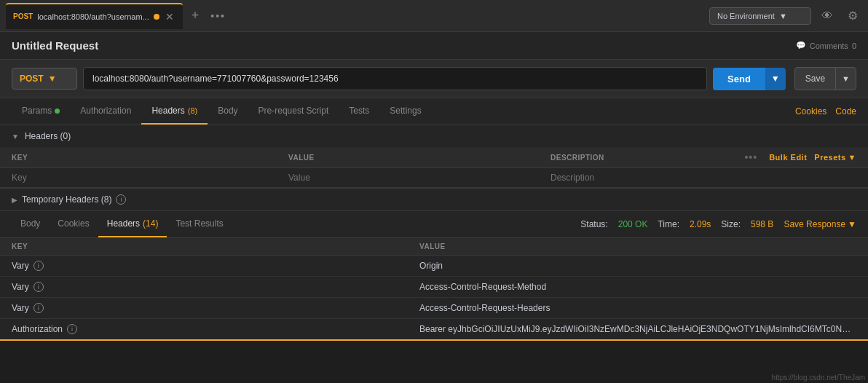  What do you see at coordinates (749, 79) in the screenshot?
I see `send-button-group: Send ▼` at bounding box center [749, 79].